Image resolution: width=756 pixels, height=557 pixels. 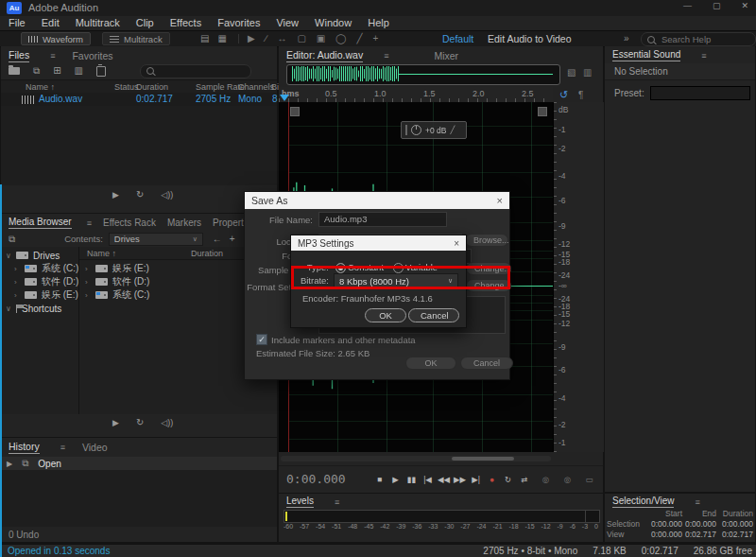 What do you see at coordinates (301, 38) in the screenshot?
I see `time-selection-tool-icon: ▢` at bounding box center [301, 38].